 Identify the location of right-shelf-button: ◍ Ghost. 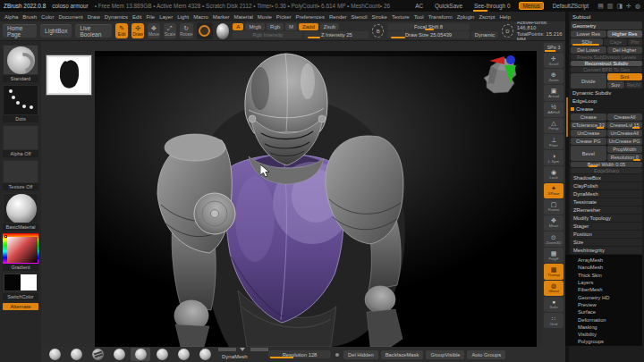
(554, 288).